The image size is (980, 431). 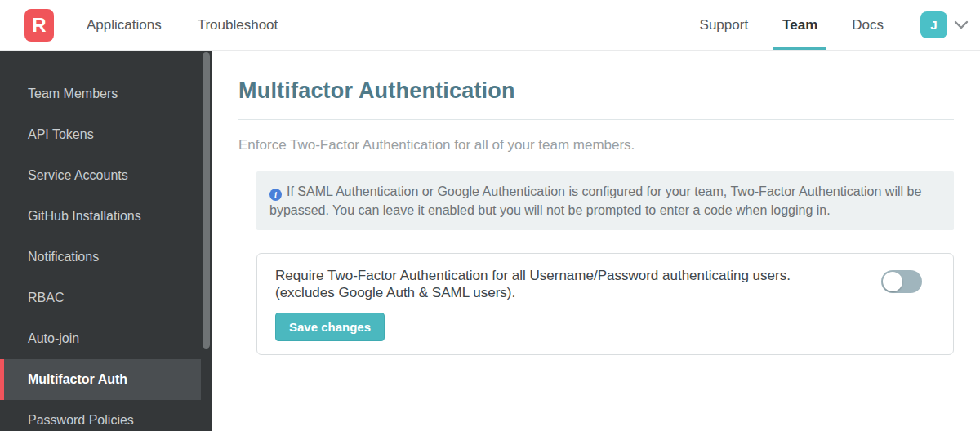 I want to click on sidebar-item-rbac: RBAC, so click(x=106, y=298).